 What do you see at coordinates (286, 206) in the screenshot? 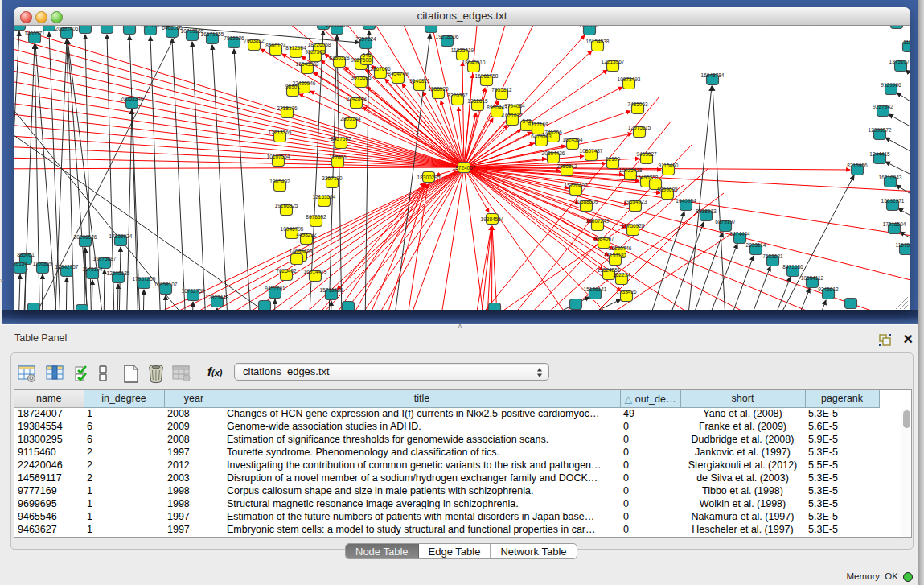
I see `svg-text: 19166825` at bounding box center [286, 206].